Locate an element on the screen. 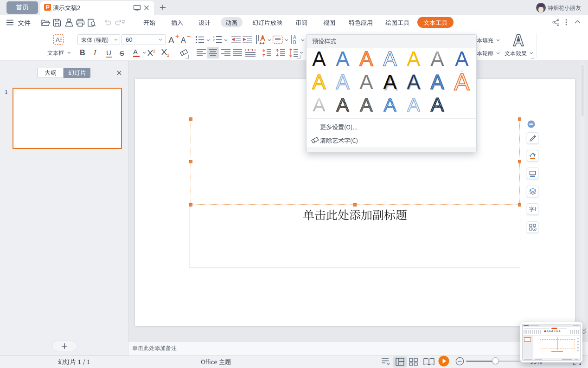 The height and width of the screenshot is (368, 588). svg-text: 1 is located at coordinates (214, 37).